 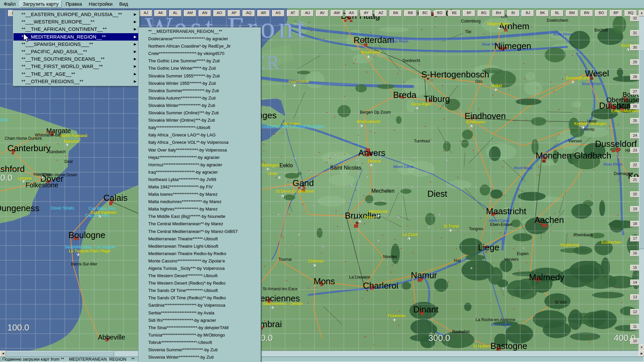 What do you see at coordinates (175, 13) in the screenshot?
I see `grid-column-AL: AL` at bounding box center [175, 13].